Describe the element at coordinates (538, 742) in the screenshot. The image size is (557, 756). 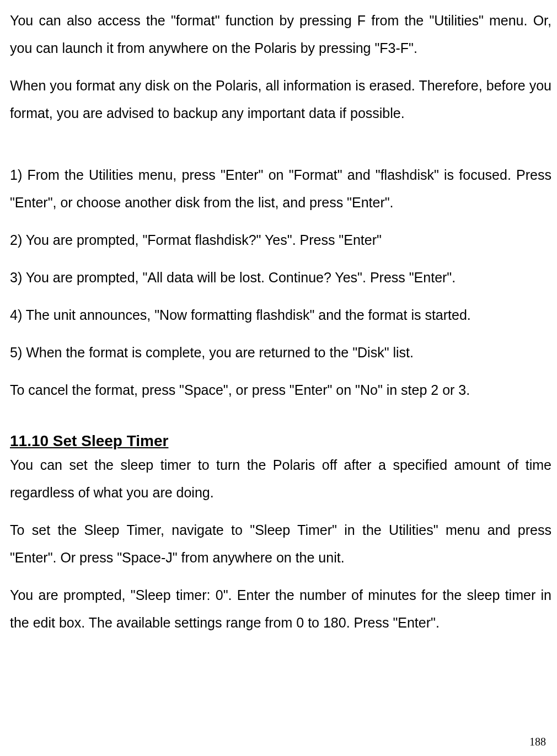
I see `page-number: 188` at that location.